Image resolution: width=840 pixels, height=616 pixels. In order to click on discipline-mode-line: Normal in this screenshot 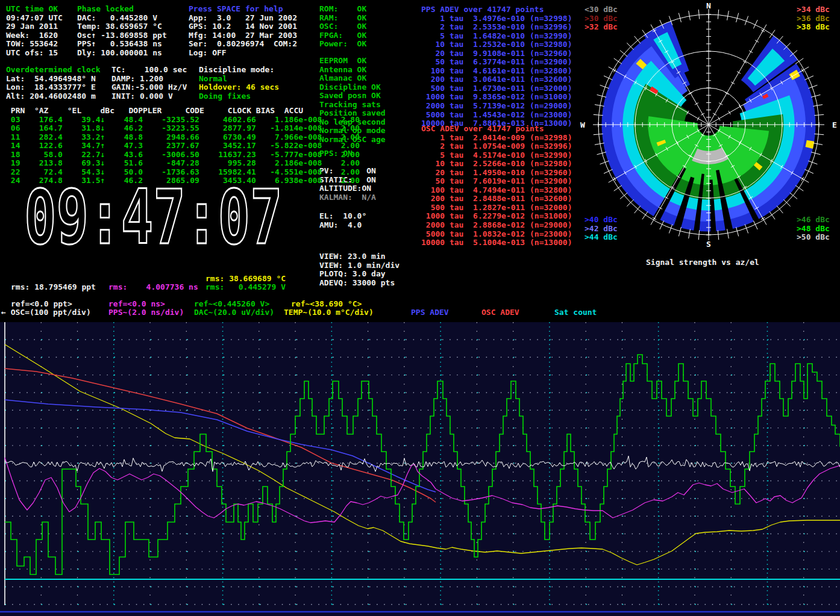, I will do `click(239, 79)`.